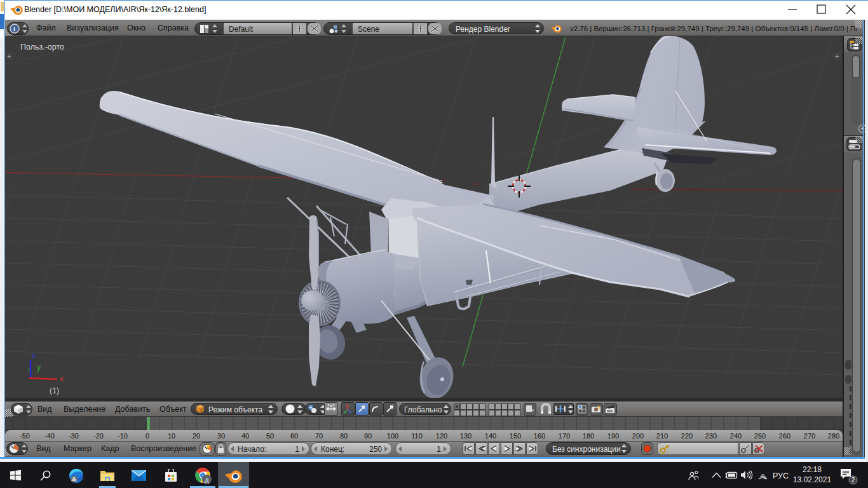 This screenshot has width=868, height=488. Describe the element at coordinates (207, 480) in the screenshot. I see `svg-text: Д` at that location.